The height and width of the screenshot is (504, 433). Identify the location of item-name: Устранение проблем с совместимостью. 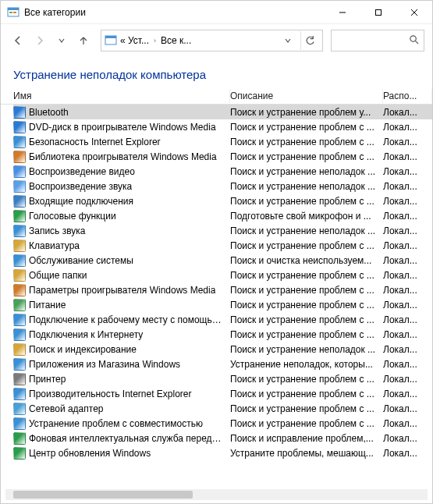
(115, 424).